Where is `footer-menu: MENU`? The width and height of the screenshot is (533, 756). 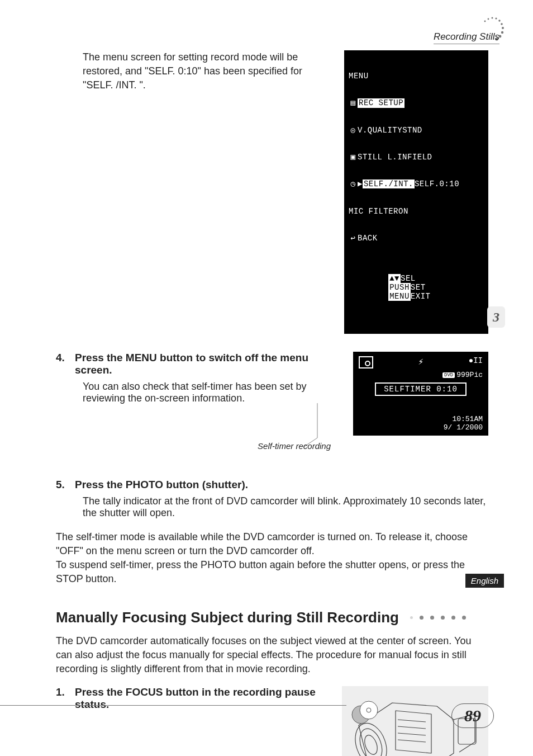
footer-menu: MENU is located at coordinates (399, 296).